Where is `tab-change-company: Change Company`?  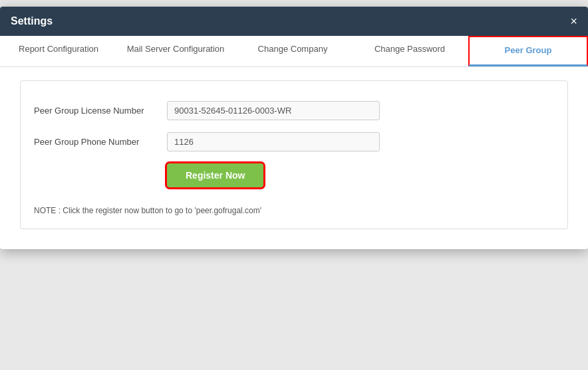
tab-change-company: Change Company is located at coordinates (293, 51).